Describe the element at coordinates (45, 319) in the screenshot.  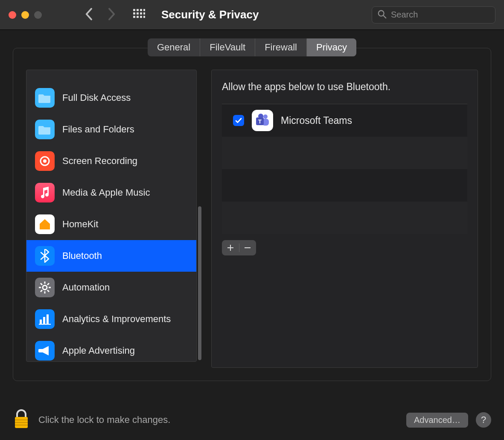
I see `bars-icon` at that location.